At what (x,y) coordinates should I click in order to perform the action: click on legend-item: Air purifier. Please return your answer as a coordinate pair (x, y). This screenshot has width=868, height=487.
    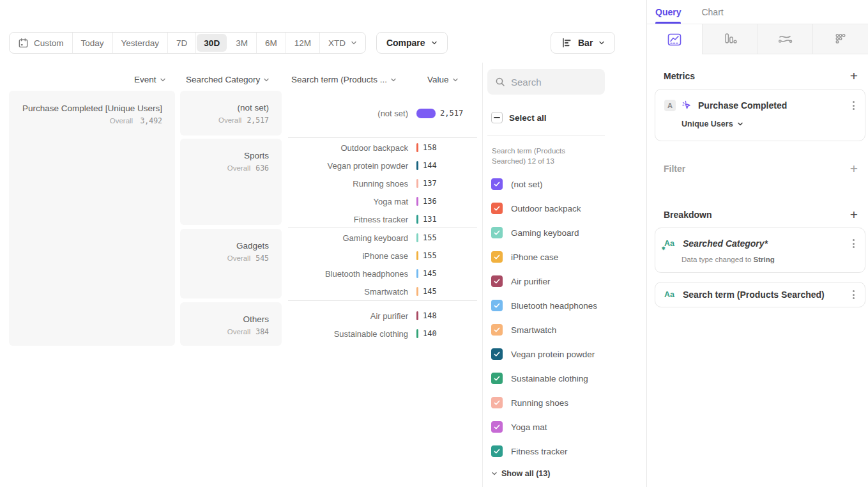
    Looking at the image, I should click on (544, 281).